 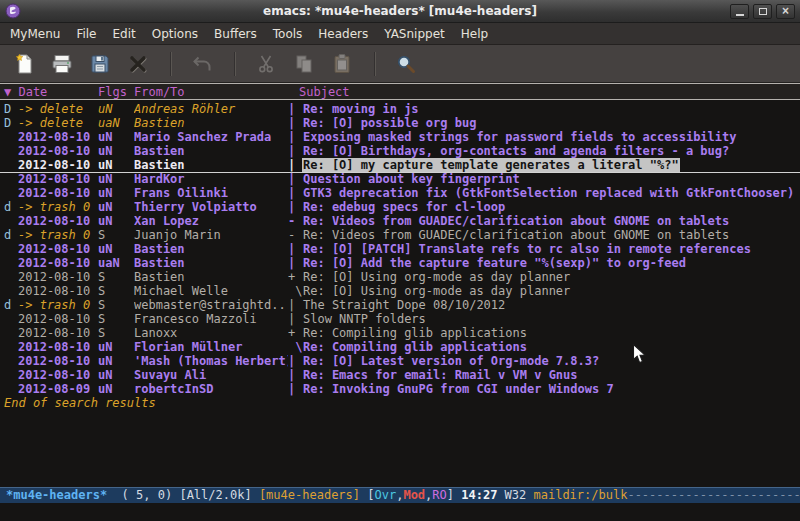 I want to click on message-row: d -> trash 0 uN Thierry Volpiatto | Re: …, so click(x=400, y=207).